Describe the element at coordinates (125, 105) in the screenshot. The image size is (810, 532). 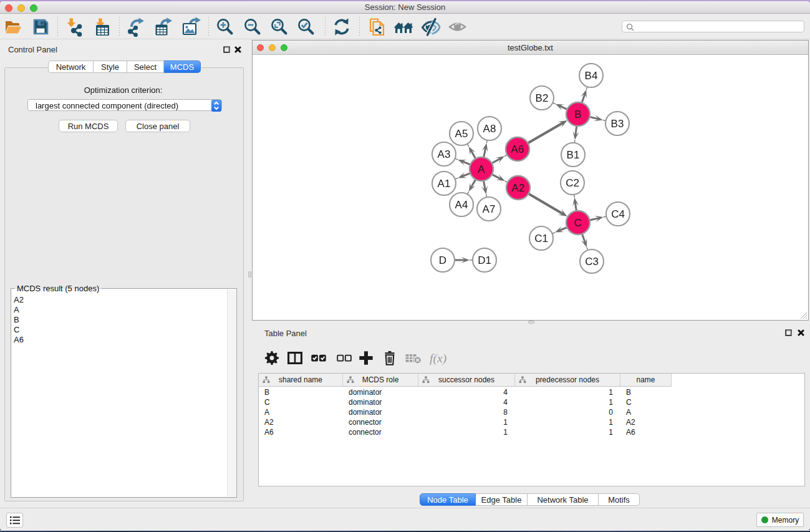
I see `optimization-criterion-select: largest connected component (directed)` at that location.